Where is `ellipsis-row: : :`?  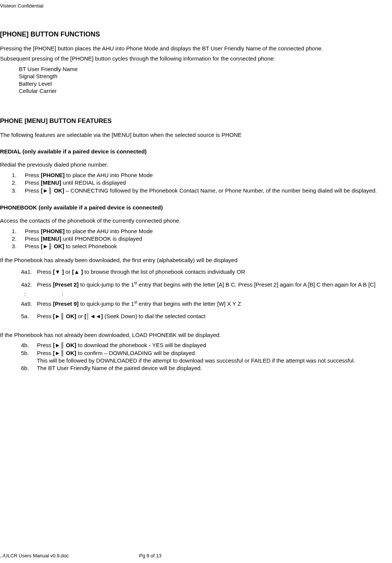 ellipsis-row: : : is located at coordinates (207, 294).